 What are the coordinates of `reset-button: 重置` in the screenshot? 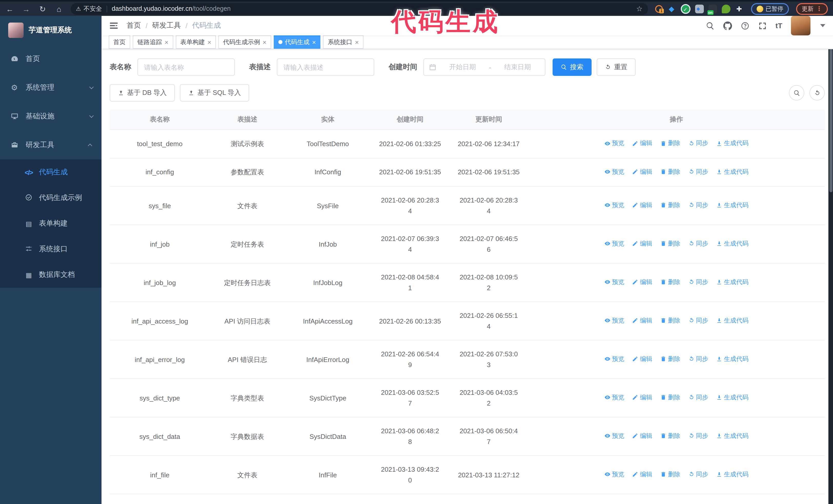 It's located at (616, 67).